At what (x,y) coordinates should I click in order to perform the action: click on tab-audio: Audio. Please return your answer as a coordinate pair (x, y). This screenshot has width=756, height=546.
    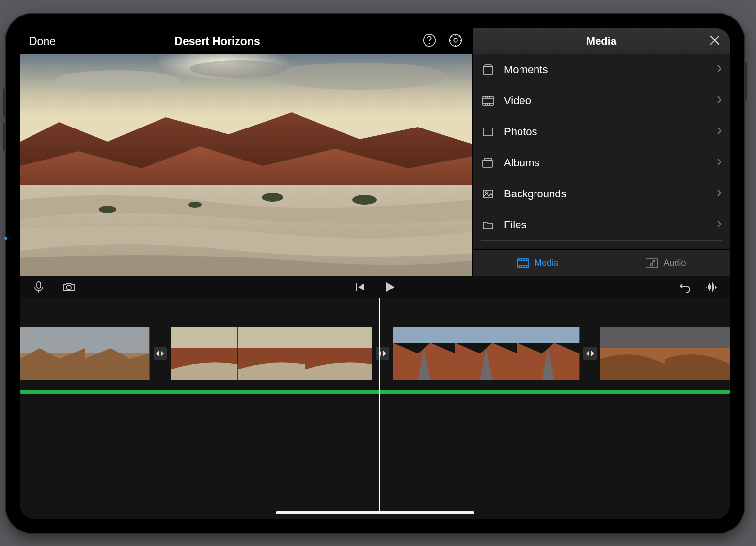
    Looking at the image, I should click on (666, 263).